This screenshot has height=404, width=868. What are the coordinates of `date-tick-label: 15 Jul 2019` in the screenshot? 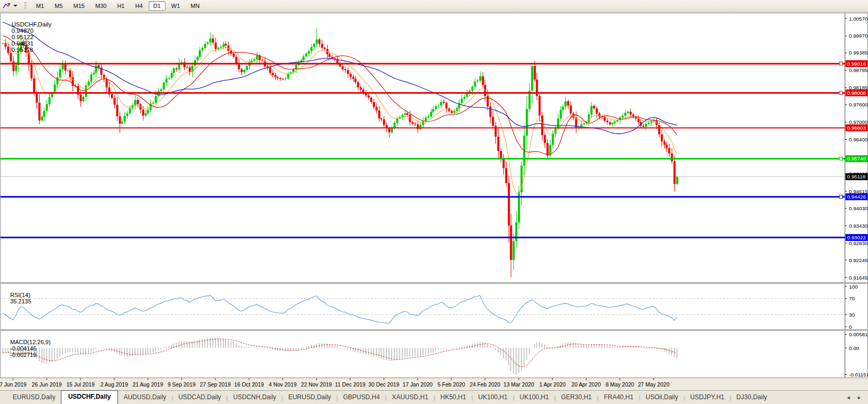 It's located at (80, 384).